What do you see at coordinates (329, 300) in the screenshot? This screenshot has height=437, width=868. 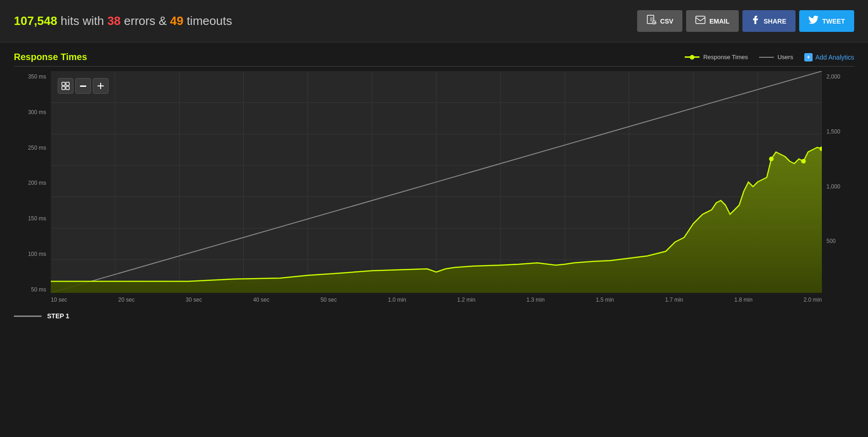 I see `x-label-50s: 50 sec` at bounding box center [329, 300].